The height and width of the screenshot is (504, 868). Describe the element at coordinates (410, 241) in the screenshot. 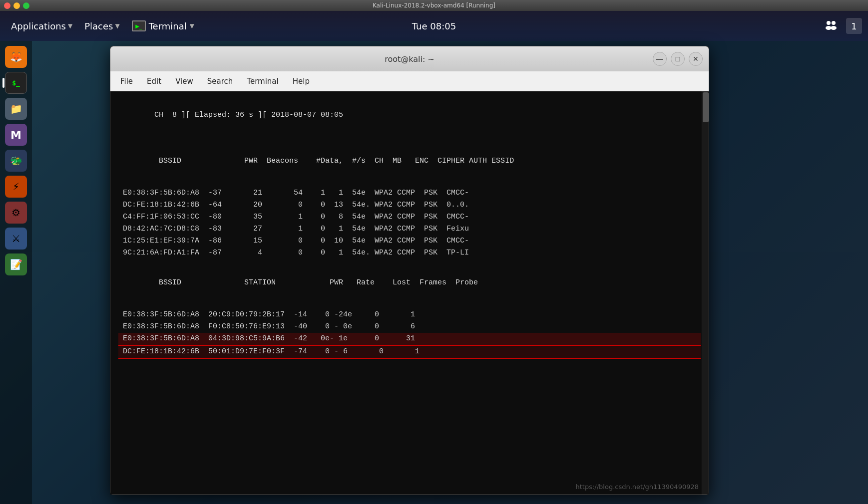

I see `ap-row-5: 1C:25:E1:EF:39:7A -86 15 0 0 10 54e WPA2…` at that location.